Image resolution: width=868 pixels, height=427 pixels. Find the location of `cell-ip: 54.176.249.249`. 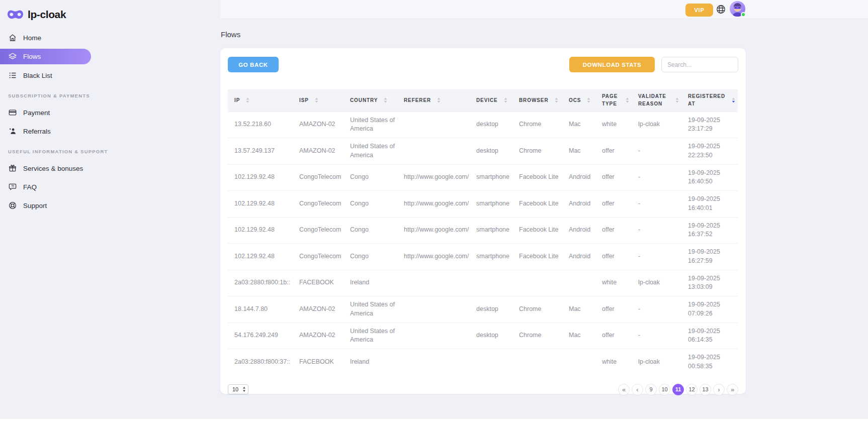

cell-ip: 54.176.249.249 is located at coordinates (261, 336).